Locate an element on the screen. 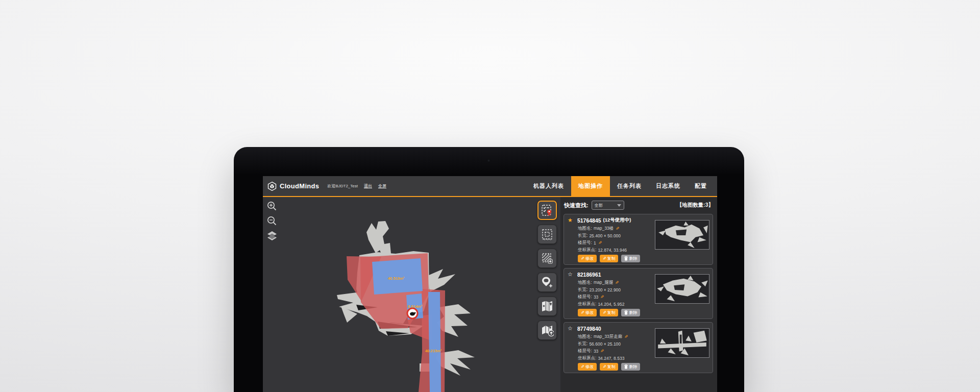 The width and height of the screenshot is (980, 392). map-name-value: map_33层走廊 is located at coordinates (608, 337).